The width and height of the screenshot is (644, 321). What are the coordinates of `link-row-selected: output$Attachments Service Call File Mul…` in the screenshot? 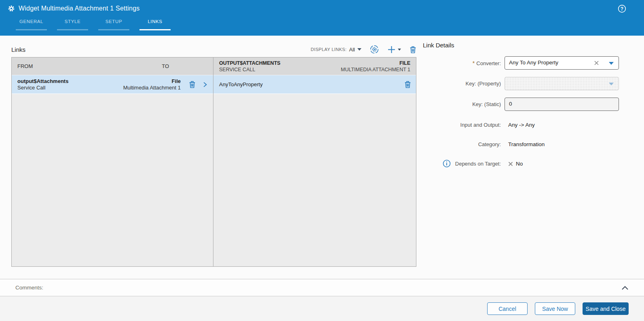 It's located at (112, 85).